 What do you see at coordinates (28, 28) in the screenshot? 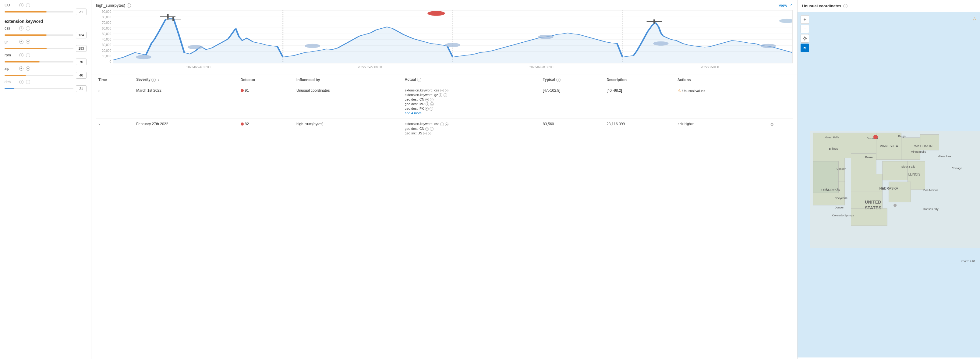
I see `css-remove-btn: −` at bounding box center [28, 28].